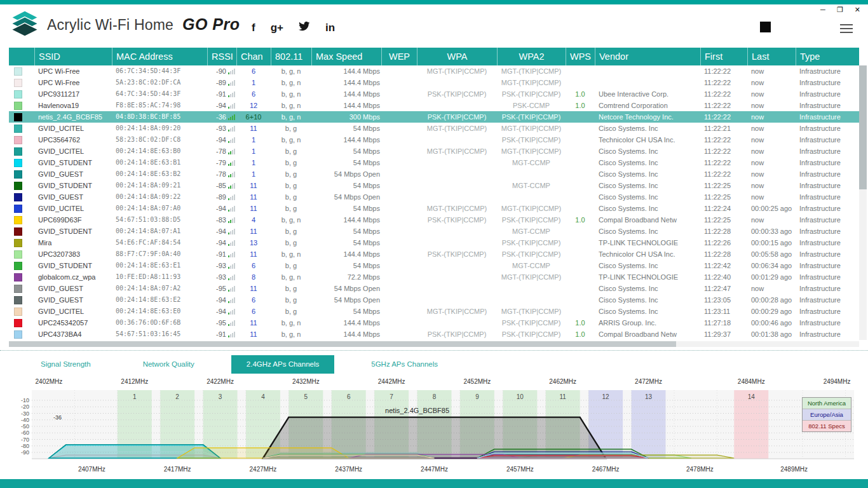 The width and height of the screenshot is (868, 488). What do you see at coordinates (823, 10) in the screenshot?
I see `minimize-button: ─` at bounding box center [823, 10].